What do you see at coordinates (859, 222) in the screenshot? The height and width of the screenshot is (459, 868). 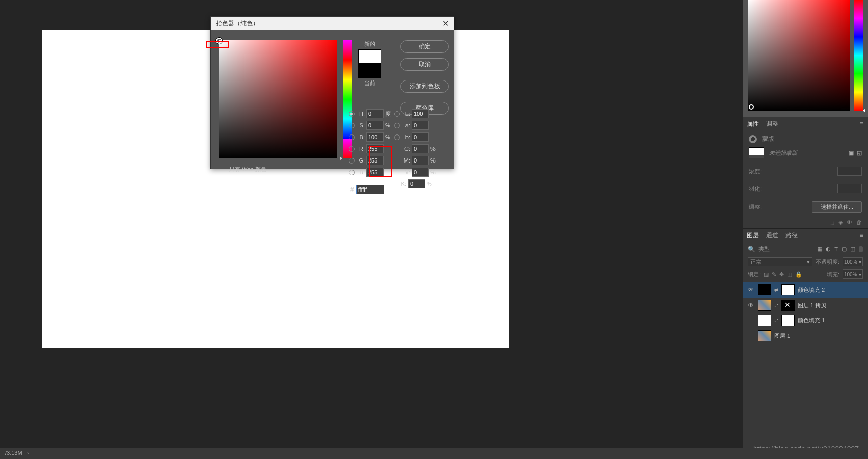 I see `mask-delete-icon: 🗑` at bounding box center [859, 222].